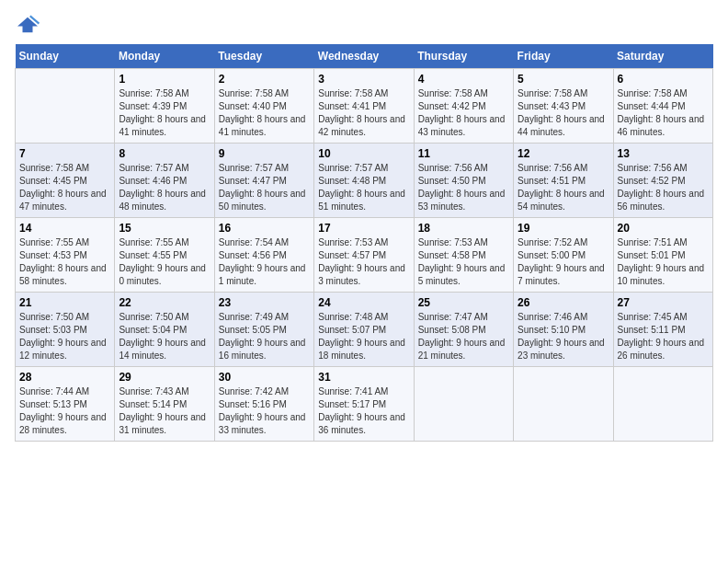  Describe the element at coordinates (64, 411) in the screenshot. I see `day-info: Sunrise: 7:44 AM Sunset: 5:13 PM Dayligh…` at that location.